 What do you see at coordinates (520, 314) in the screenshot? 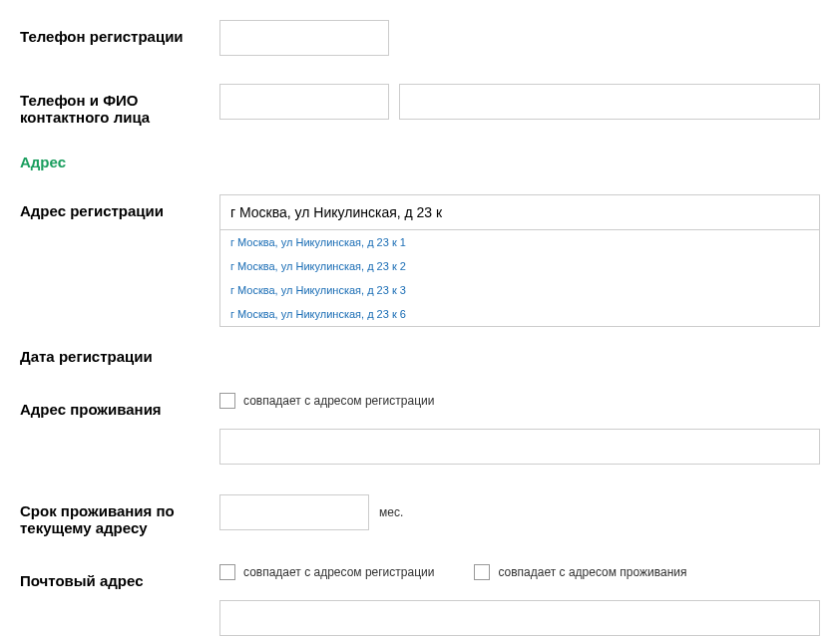
I see `autocomplete-option: г Москва, ул Никулинская, д 23 к 6` at bounding box center [520, 314].